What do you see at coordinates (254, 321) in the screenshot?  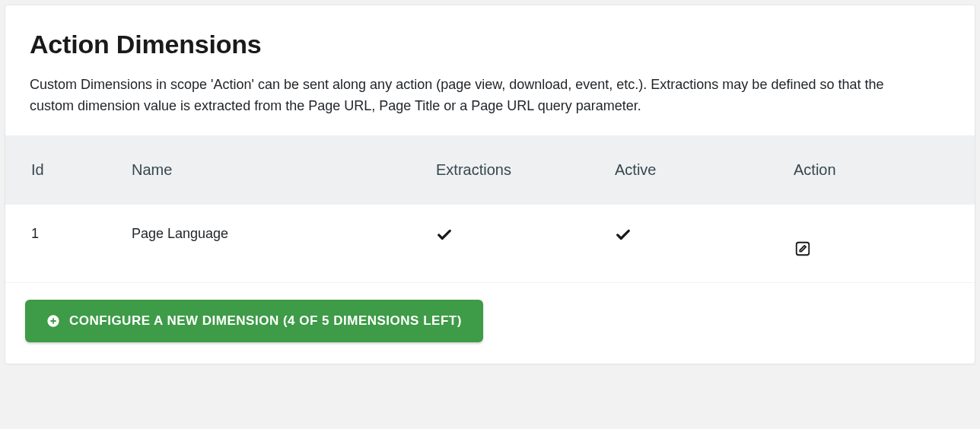 I see `configure-dimension-button: CONFIGURE A NEW DIMENSION (4 OF 5 DIMENS…` at bounding box center [254, 321].